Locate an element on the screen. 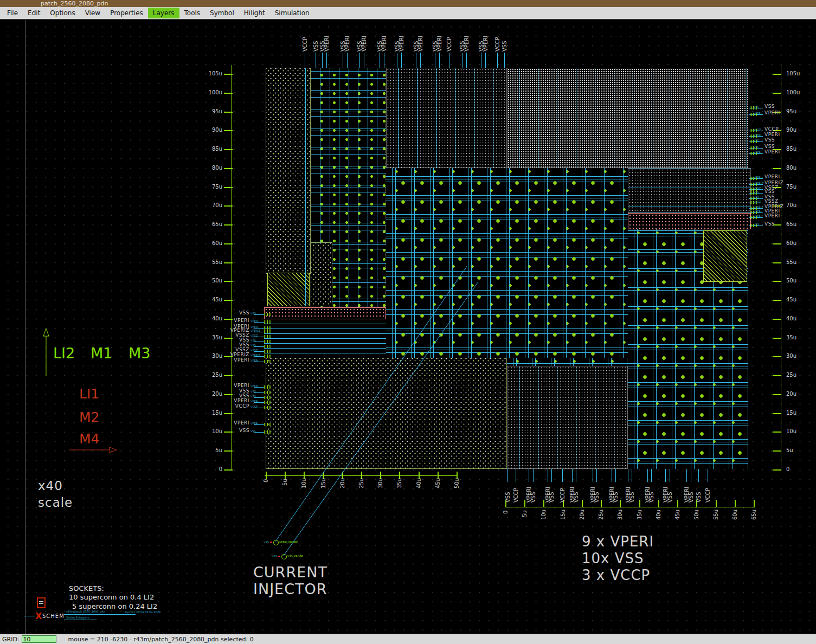 The image size is (816, 644). long-vertical-wire is located at coordinates (306, 187).